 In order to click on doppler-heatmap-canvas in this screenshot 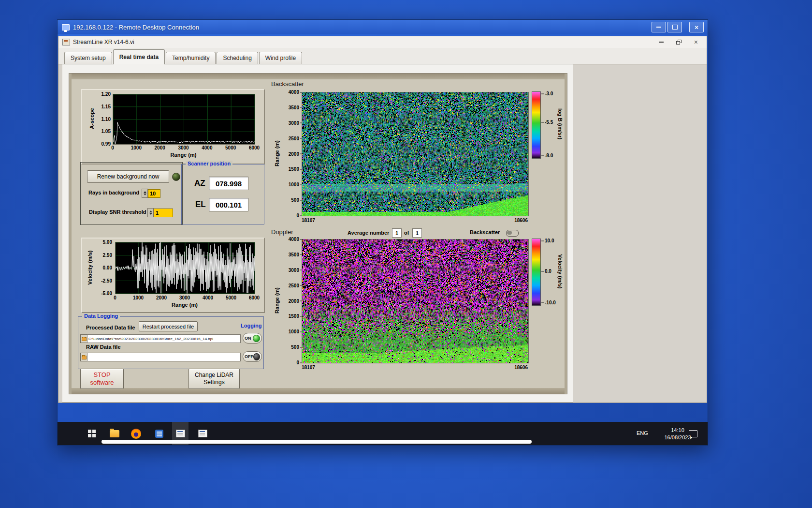, I will do `click(415, 301)`.